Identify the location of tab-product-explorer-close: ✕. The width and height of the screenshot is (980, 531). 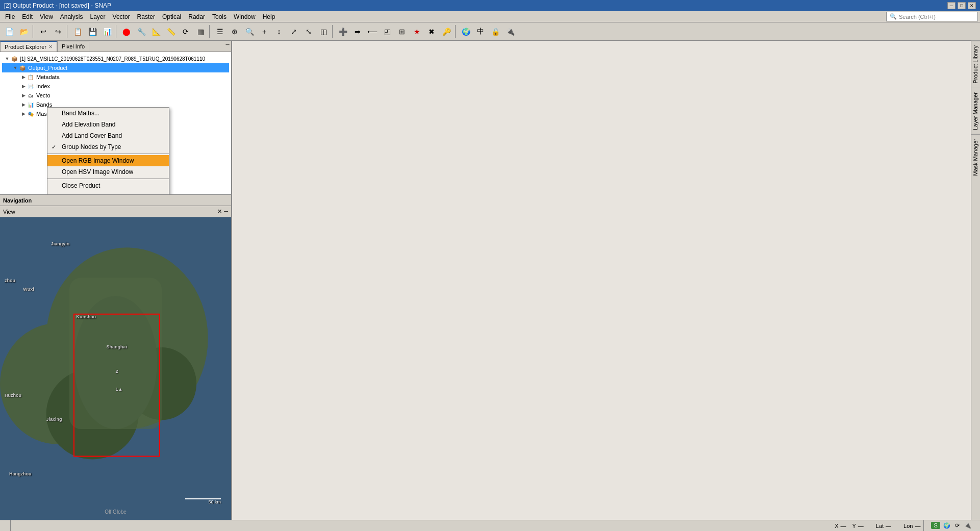
(51, 47).